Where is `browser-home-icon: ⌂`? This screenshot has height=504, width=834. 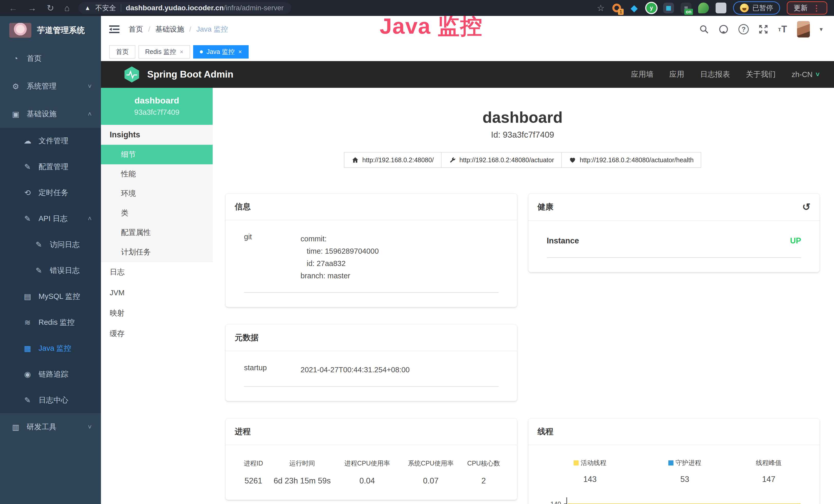
browser-home-icon: ⌂ is located at coordinates (67, 8).